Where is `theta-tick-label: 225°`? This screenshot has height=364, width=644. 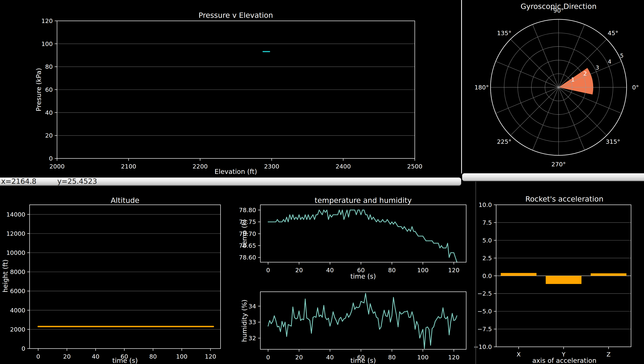
theta-tick-label: 225° is located at coordinates (504, 142).